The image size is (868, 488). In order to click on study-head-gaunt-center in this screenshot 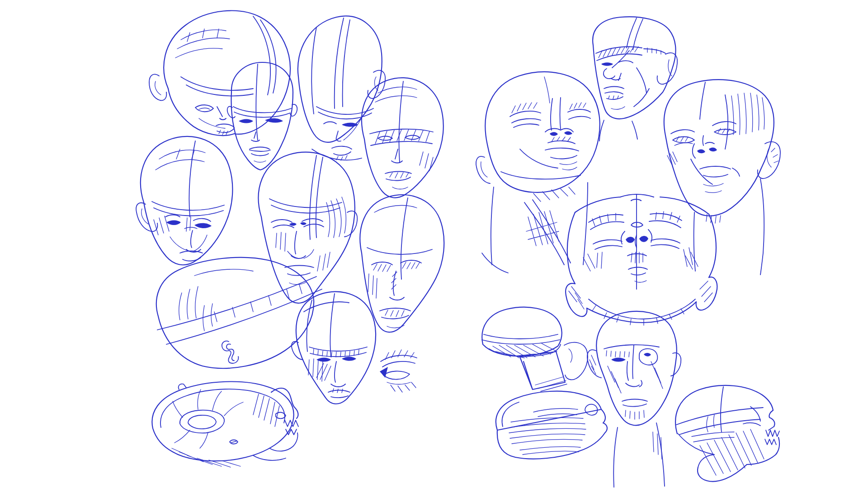, I will do `click(334, 348)`.